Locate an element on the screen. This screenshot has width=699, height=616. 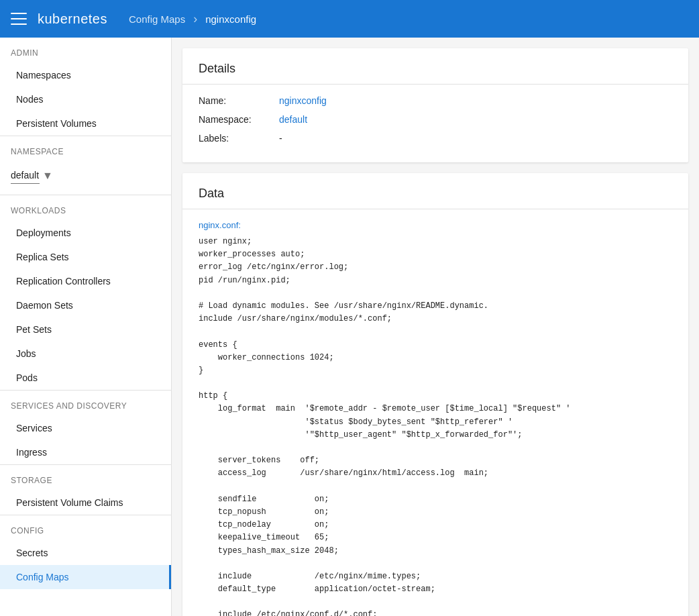
data-card-title: Data is located at coordinates (435, 191).